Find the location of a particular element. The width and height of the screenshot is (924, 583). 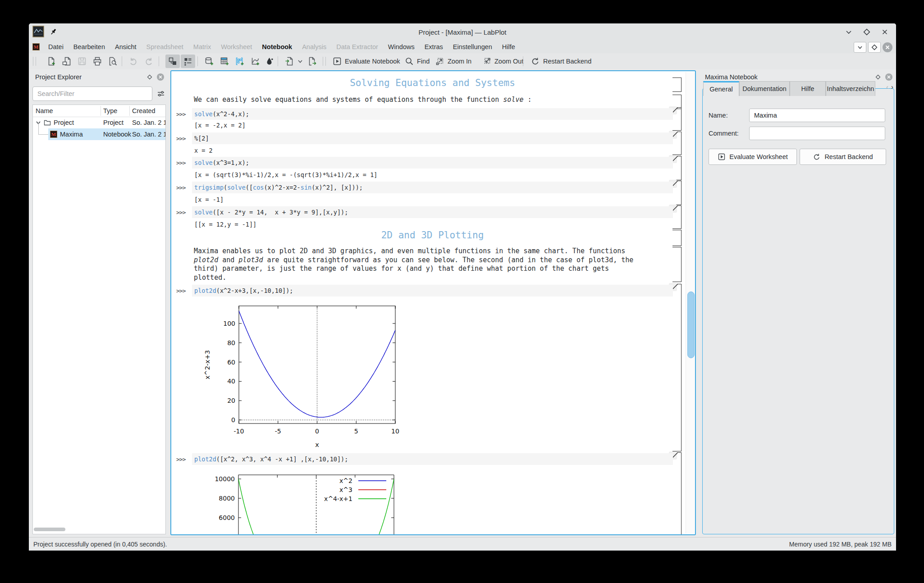

toolbar-handle is located at coordinates (34, 61).